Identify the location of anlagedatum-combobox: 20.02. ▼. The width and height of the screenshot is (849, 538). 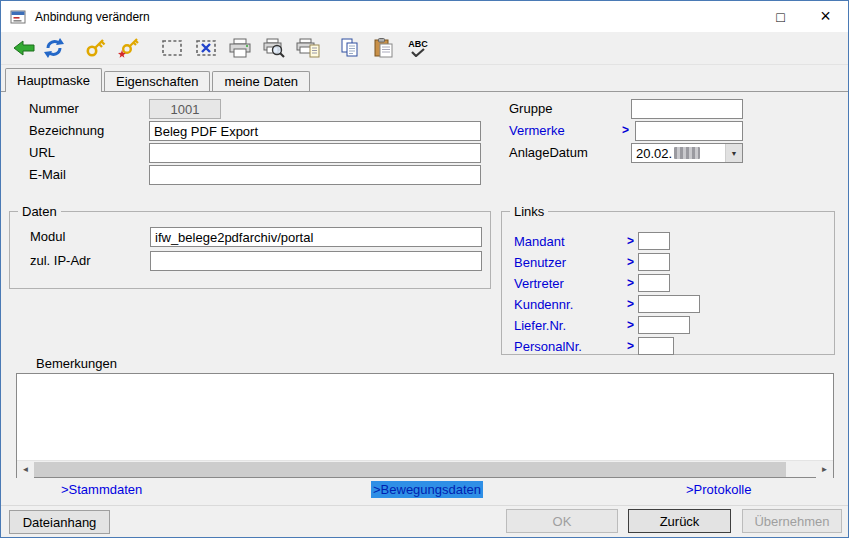
(687, 153).